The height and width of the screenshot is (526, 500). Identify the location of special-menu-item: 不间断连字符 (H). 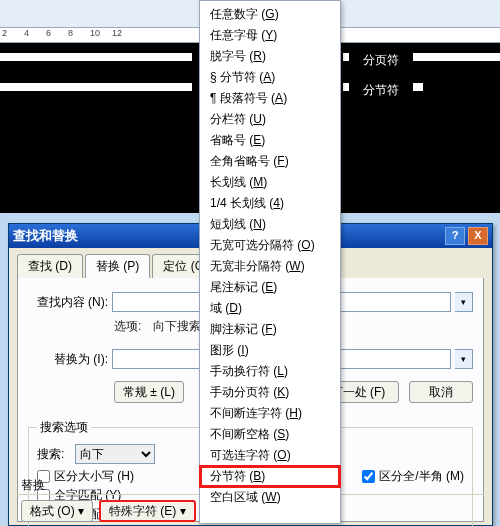
(270, 414).